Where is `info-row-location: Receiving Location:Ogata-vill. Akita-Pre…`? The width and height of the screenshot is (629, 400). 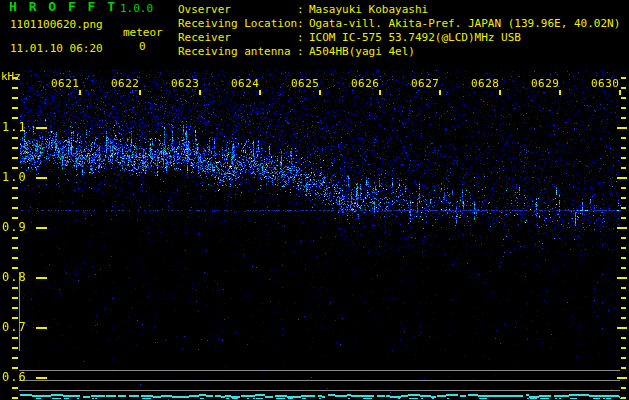
info-row-location: Receiving Location:Ogata-vill. Akita-Pre… is located at coordinates (399, 24).